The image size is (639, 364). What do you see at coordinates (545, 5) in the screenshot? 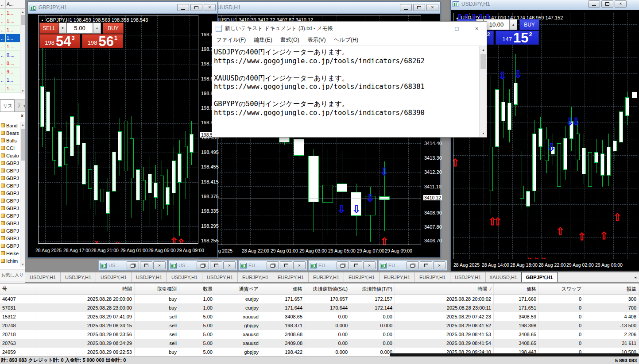
I see `window-usdjpy-titlebar: USDJPY,H1 ×` at bounding box center [545, 5].